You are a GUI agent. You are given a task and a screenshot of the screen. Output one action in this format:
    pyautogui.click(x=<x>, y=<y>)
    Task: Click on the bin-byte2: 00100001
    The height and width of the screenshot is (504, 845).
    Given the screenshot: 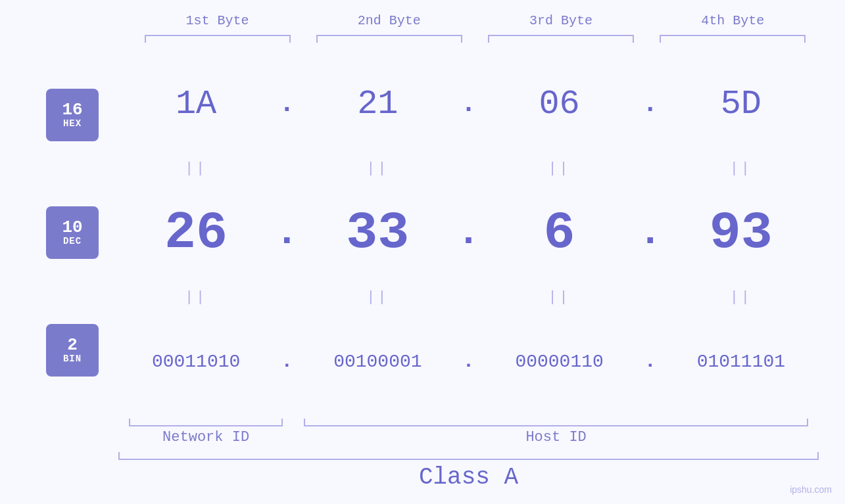 What is the action you would take?
    pyautogui.click(x=377, y=361)
    